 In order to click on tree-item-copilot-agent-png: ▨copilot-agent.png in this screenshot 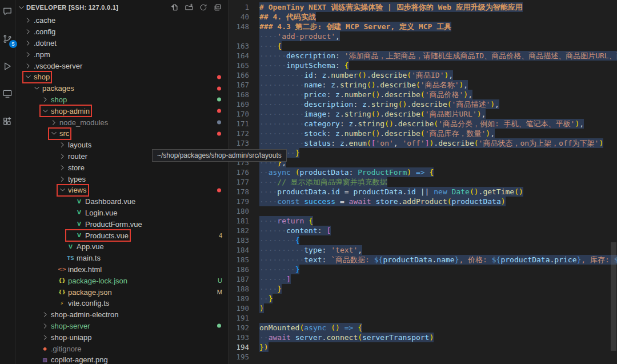, I will do `click(122, 359)`.